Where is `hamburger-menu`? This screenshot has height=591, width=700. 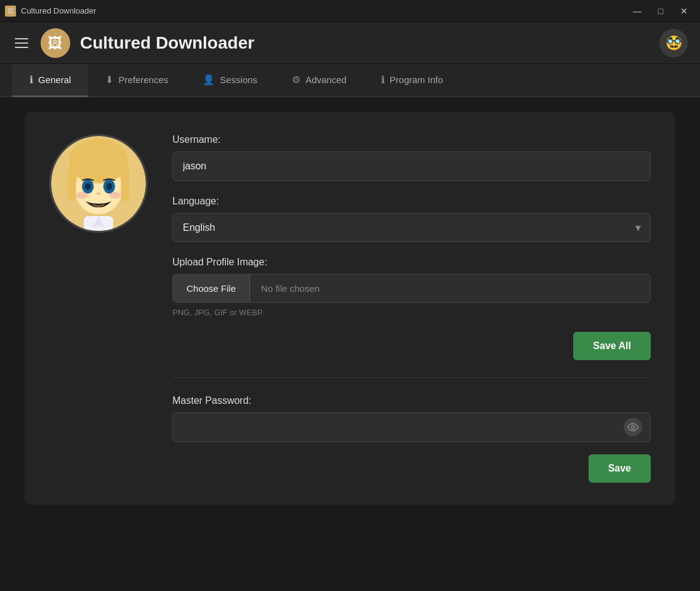 hamburger-menu is located at coordinates (22, 43).